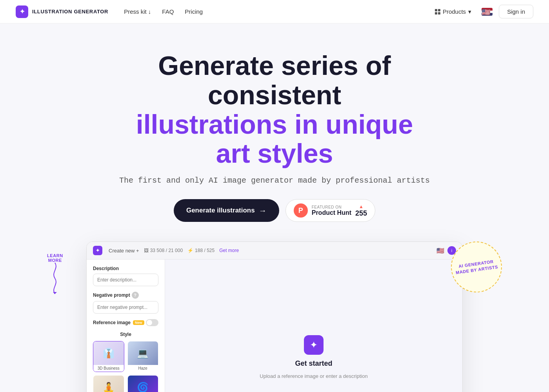 The height and width of the screenshot is (392, 549). What do you see at coordinates (109, 357) in the screenshot?
I see `style-card-3d-business: 👔 3D Business` at bounding box center [109, 357].